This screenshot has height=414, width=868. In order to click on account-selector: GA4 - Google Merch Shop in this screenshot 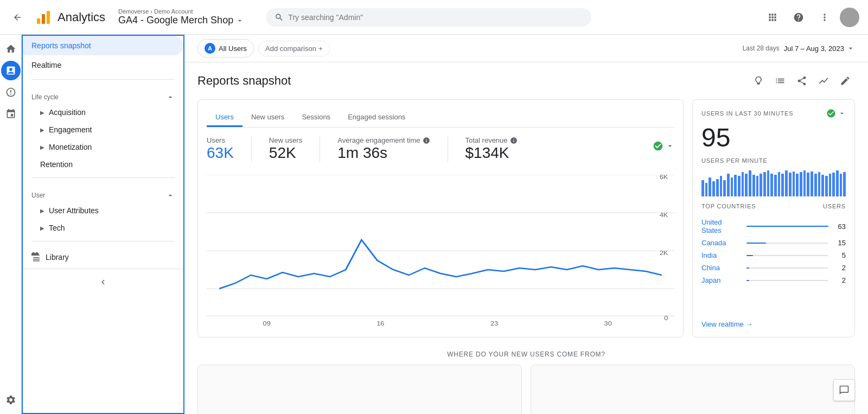, I will do `click(181, 21)`.